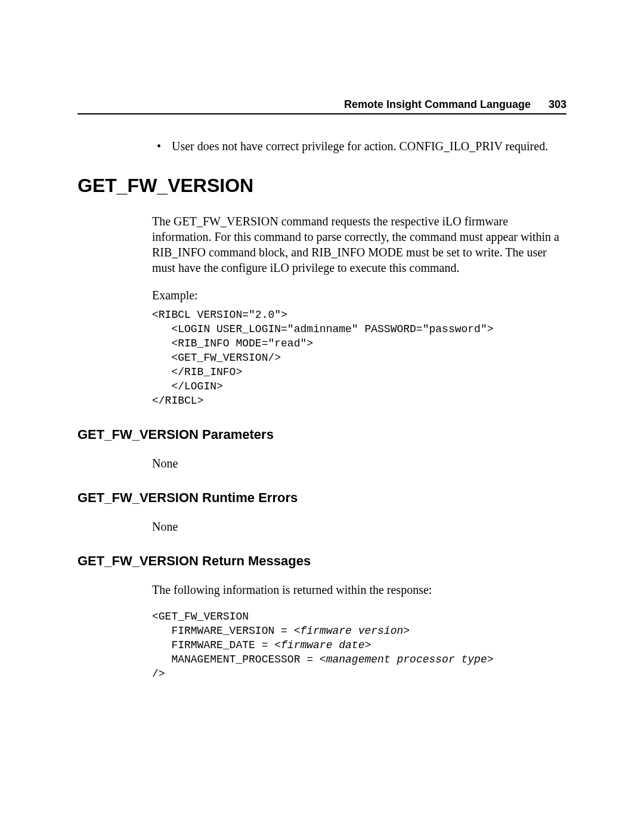 The image size is (644, 833). I want to click on return-messages-body: The following information is returned wi…, so click(359, 590).